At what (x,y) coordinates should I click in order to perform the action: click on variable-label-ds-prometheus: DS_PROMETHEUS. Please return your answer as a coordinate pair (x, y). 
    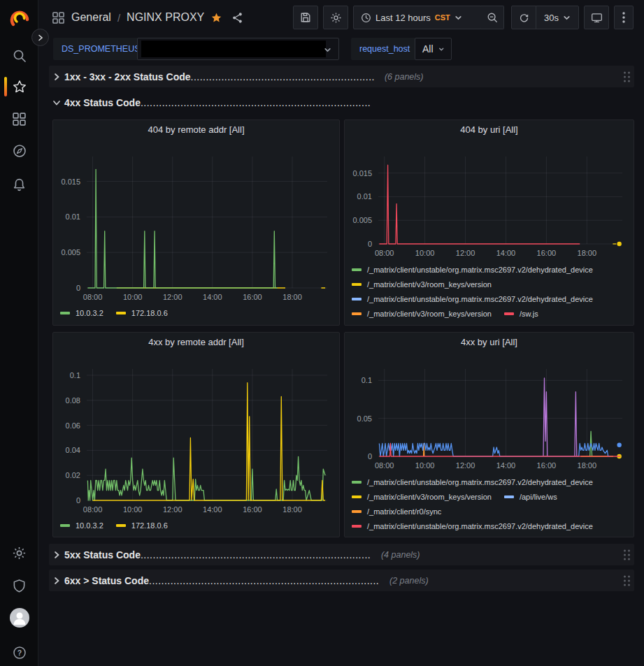
    Looking at the image, I should click on (101, 49).